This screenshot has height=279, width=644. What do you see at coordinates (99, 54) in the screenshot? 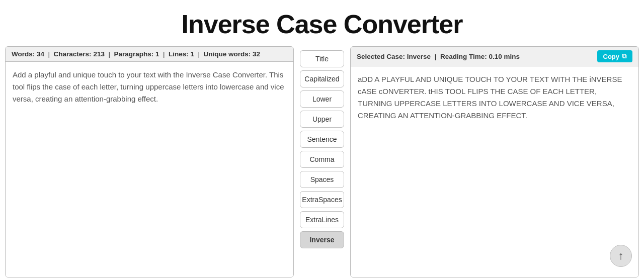
I see `stats-chars-value: 213` at bounding box center [99, 54].